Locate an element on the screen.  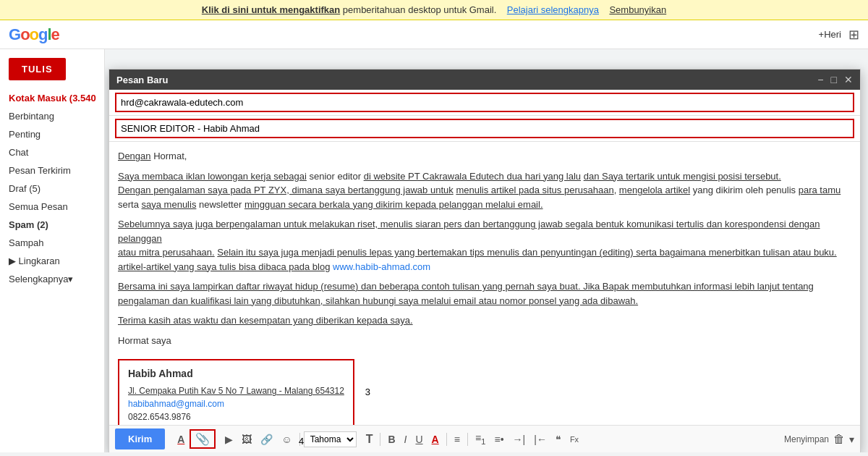
apps-icon: ⊞ is located at coordinates (854, 35).